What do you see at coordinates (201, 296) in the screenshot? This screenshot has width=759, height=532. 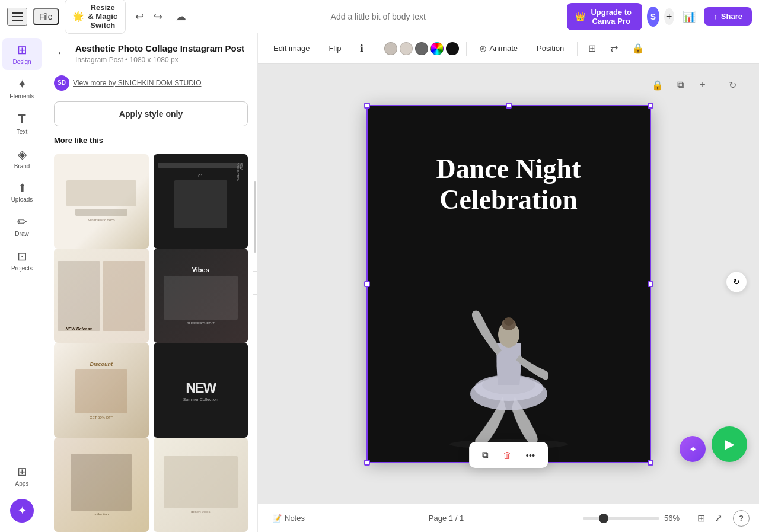 I see `template-thumb-4: Vibes SUMMER'S EDIT` at bounding box center [201, 296].